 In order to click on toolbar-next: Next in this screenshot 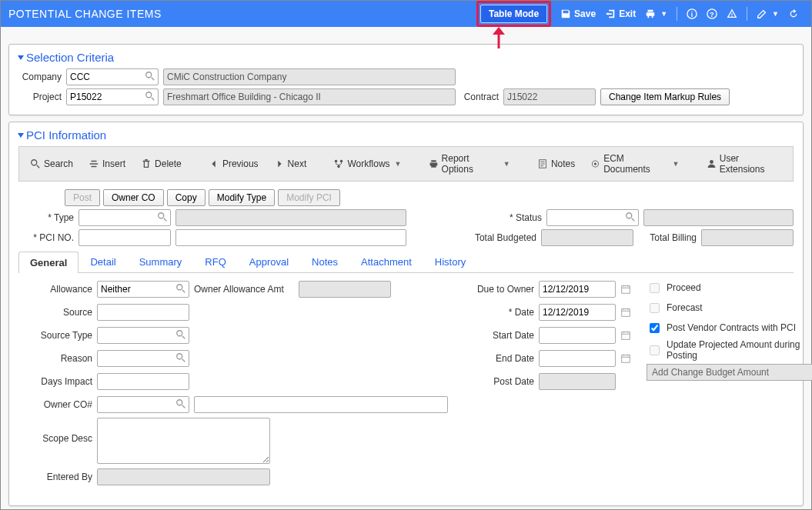, I will do `click(291, 164)`.